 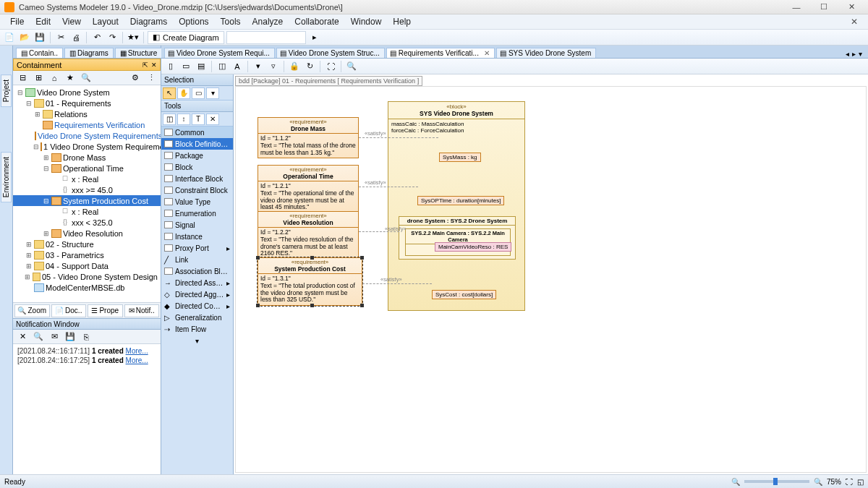 I want to click on undo-icon: ↶, so click(x=97, y=38).